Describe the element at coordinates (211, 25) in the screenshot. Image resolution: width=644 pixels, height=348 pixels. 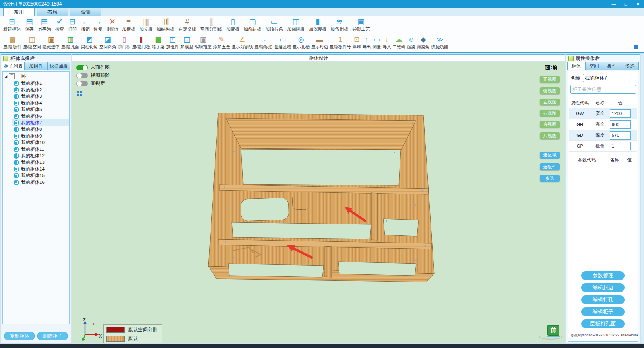
I see `toolbar-space-divider: ∥空间分割线` at that location.